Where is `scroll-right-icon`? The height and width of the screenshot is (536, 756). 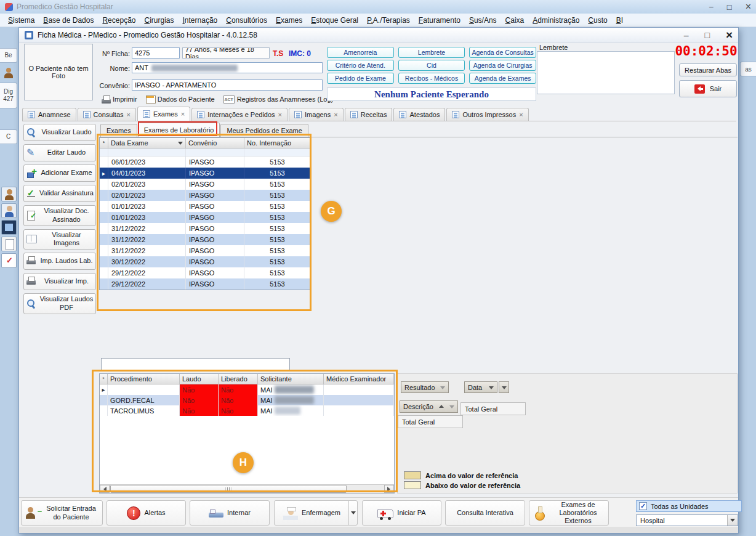 scroll-right-icon is located at coordinates (389, 489).